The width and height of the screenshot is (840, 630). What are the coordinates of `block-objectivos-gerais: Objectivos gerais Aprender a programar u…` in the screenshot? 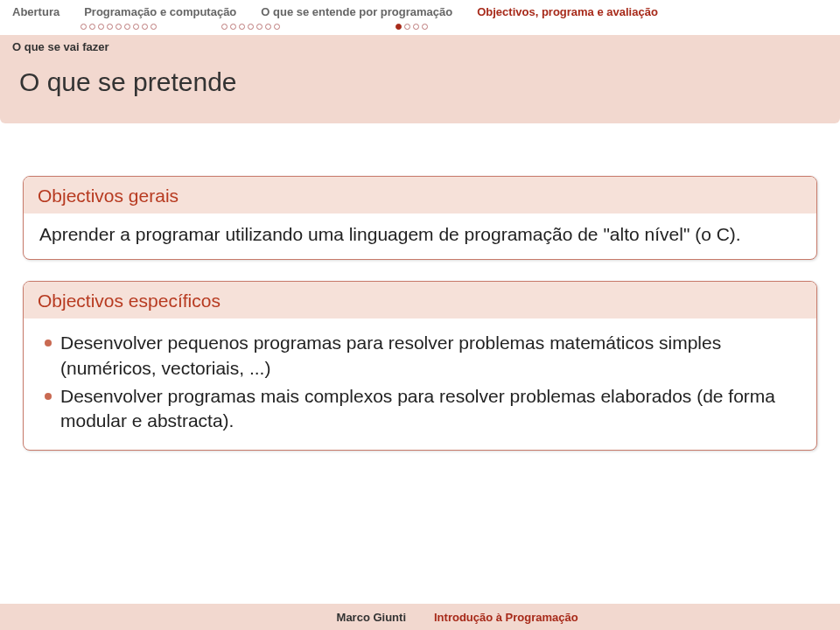 It's located at (420, 218).